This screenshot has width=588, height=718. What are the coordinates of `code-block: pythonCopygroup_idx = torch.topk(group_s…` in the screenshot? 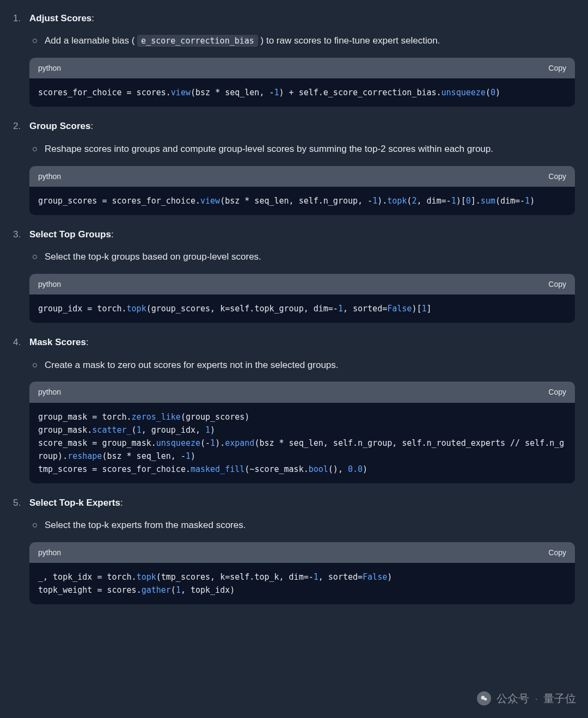 It's located at (302, 298).